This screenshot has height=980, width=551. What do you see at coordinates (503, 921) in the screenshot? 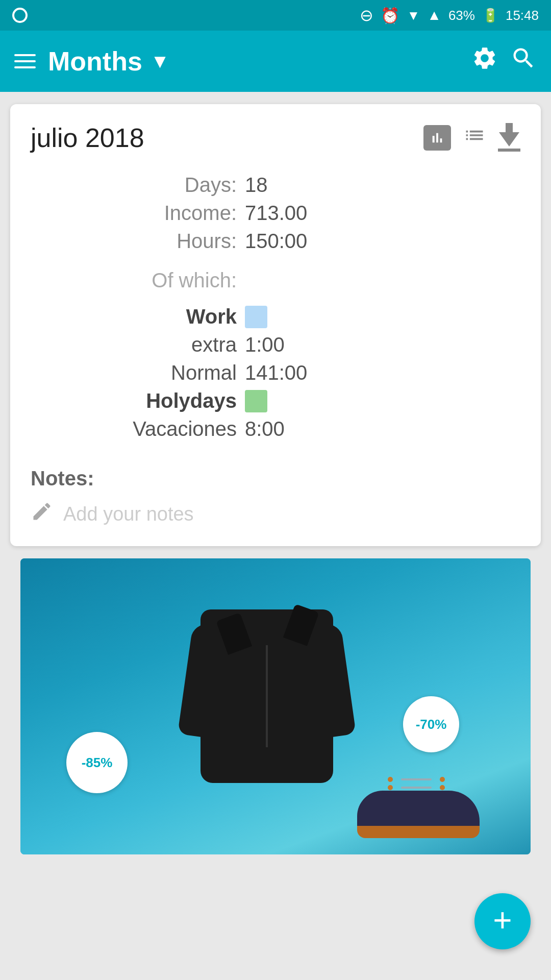
I see `fab-add-button: +` at bounding box center [503, 921].